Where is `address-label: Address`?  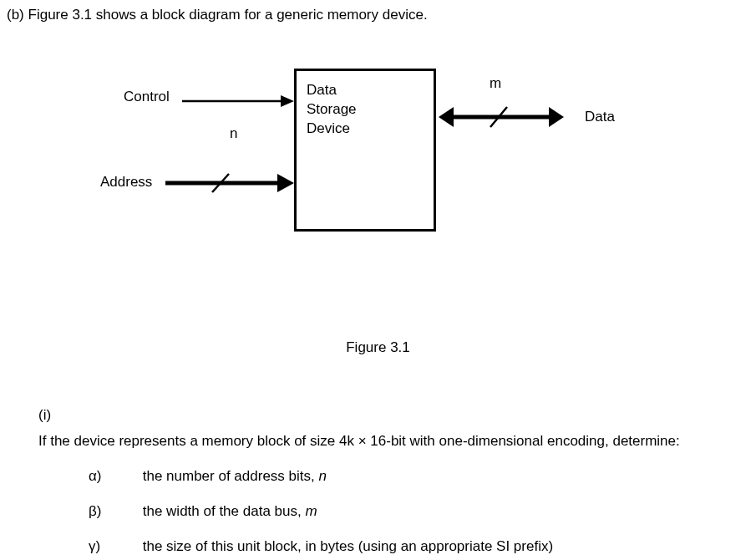
address-label: Address is located at coordinates (126, 182).